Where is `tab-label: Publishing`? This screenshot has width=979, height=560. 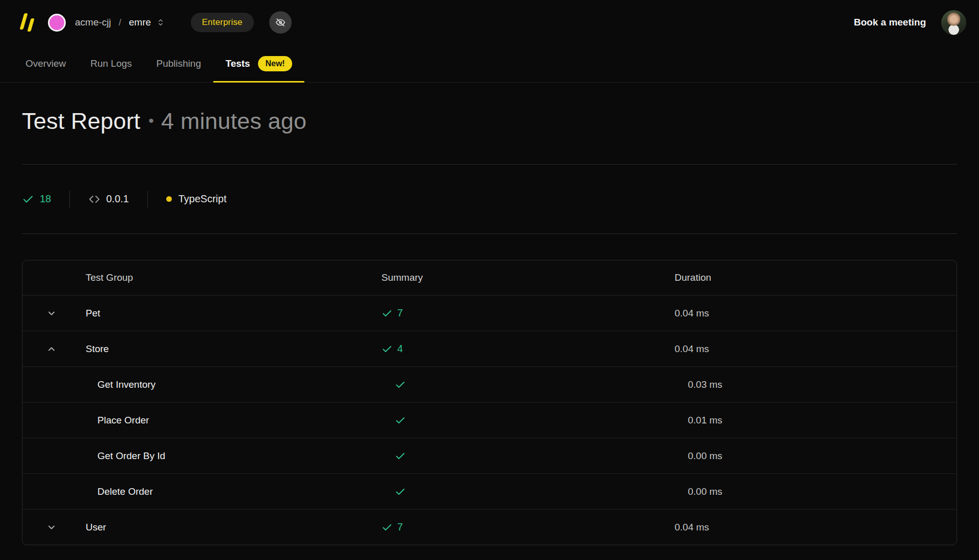
tab-label: Publishing is located at coordinates (179, 64).